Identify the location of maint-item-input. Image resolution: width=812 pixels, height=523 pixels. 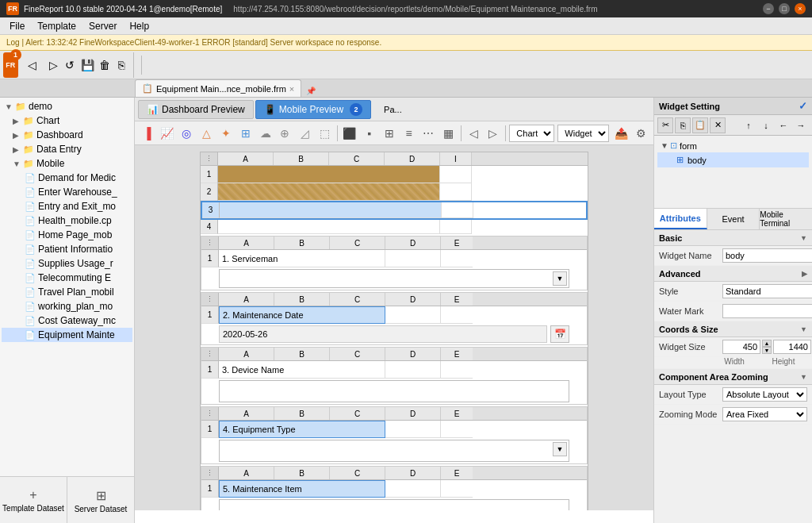
(394, 505).